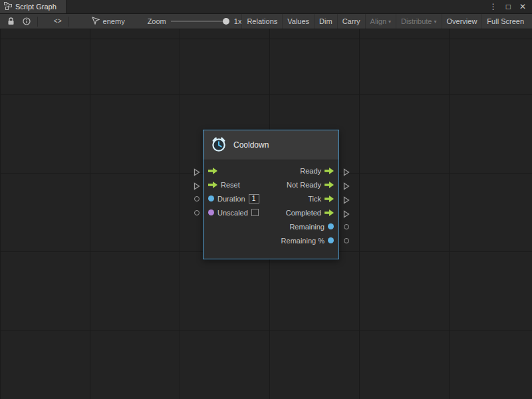 This screenshot has width=532, height=399. What do you see at coordinates (303, 213) in the screenshot?
I see `port-label: Completed` at bounding box center [303, 213].